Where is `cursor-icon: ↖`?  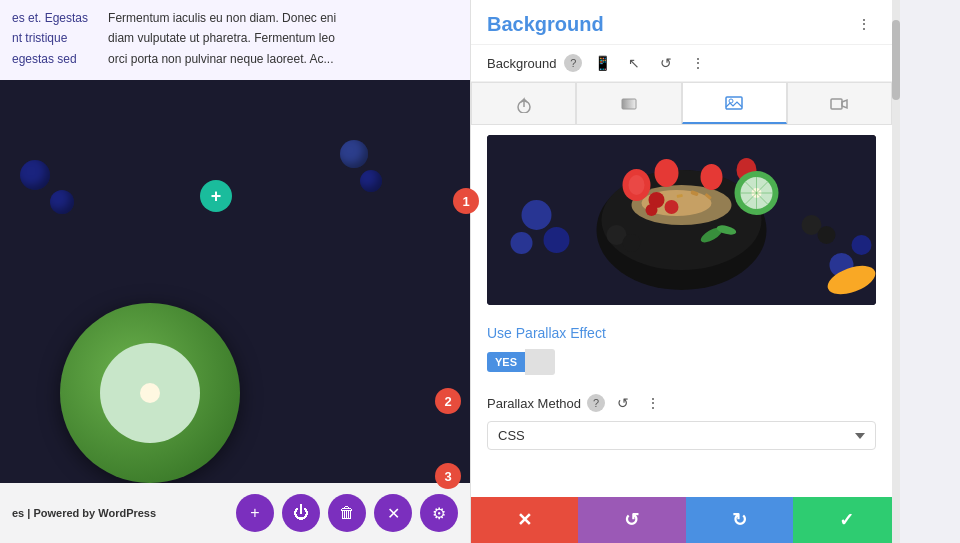 cursor-icon: ↖ is located at coordinates (634, 63).